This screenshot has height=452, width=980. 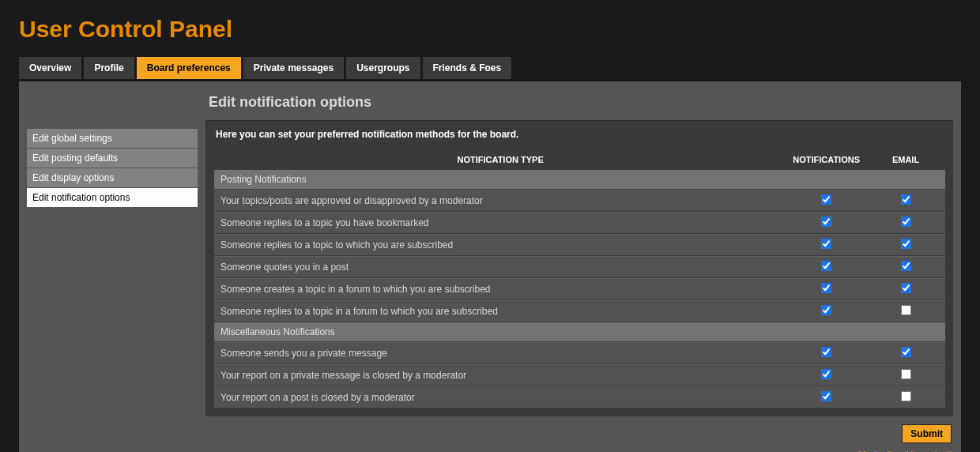 What do you see at coordinates (580, 397) in the screenshot?
I see `table-row: Your report on a post is closed by a mod…` at bounding box center [580, 397].